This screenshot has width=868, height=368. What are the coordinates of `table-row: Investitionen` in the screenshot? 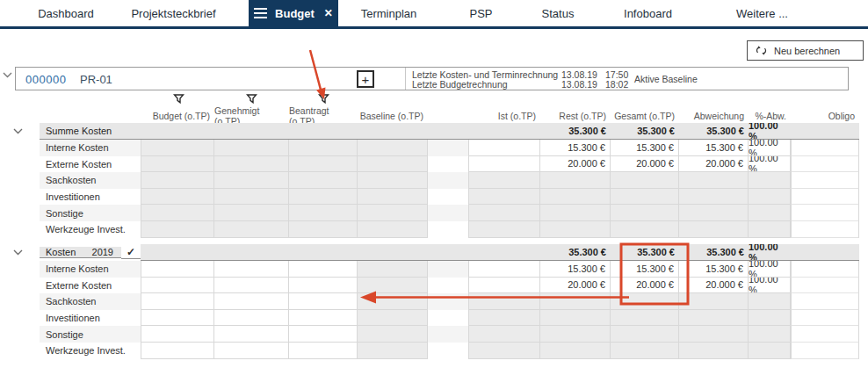 It's located at (434, 197).